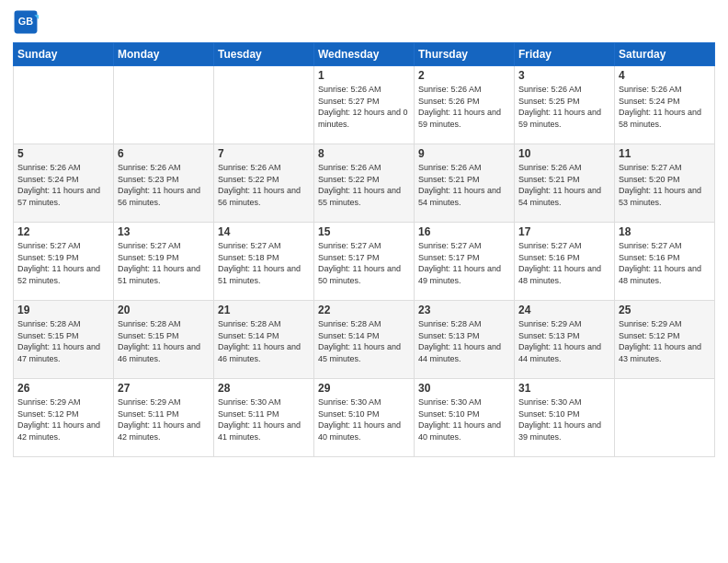 Image resolution: width=728 pixels, height=563 pixels. I want to click on day-cell-17: 17Sunrise: 5:27 AMSunset: 5:16 PMDayligh…, so click(564, 261).